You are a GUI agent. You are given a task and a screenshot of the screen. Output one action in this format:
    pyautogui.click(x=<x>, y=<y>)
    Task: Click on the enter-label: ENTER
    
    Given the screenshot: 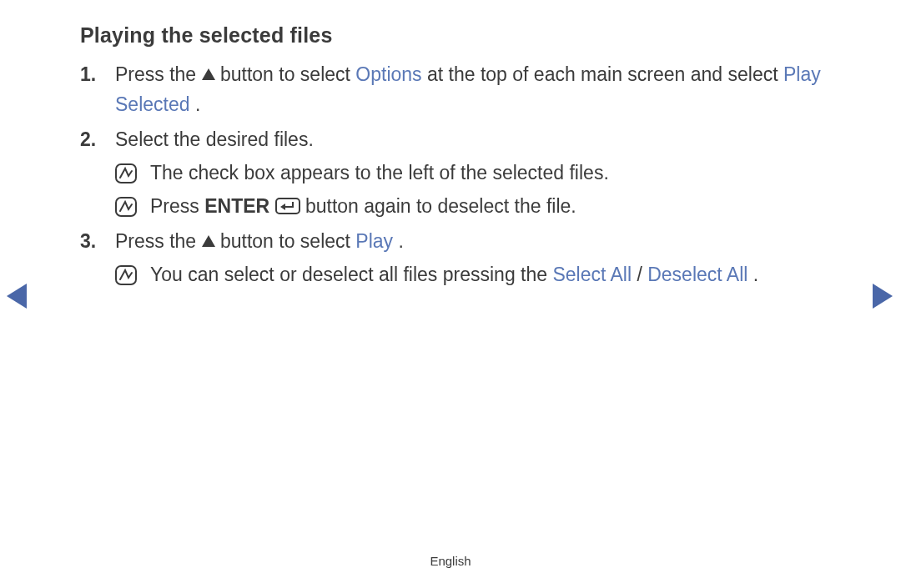 What is the action you would take?
    pyautogui.click(x=237, y=206)
    